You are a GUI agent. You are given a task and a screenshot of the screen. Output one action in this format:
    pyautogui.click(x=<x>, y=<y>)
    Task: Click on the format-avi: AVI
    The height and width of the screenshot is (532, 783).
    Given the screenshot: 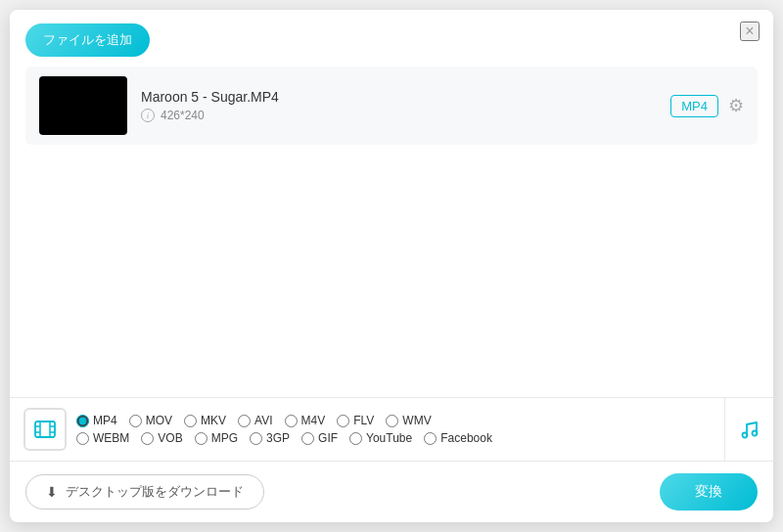 What is the action you would take?
    pyautogui.click(x=254, y=421)
    